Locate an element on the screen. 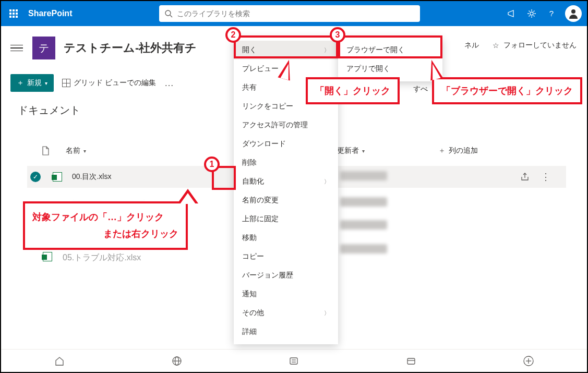 Image resolution: width=588 pixels, height=373 pixels. site-icon: テ is located at coordinates (44, 48).